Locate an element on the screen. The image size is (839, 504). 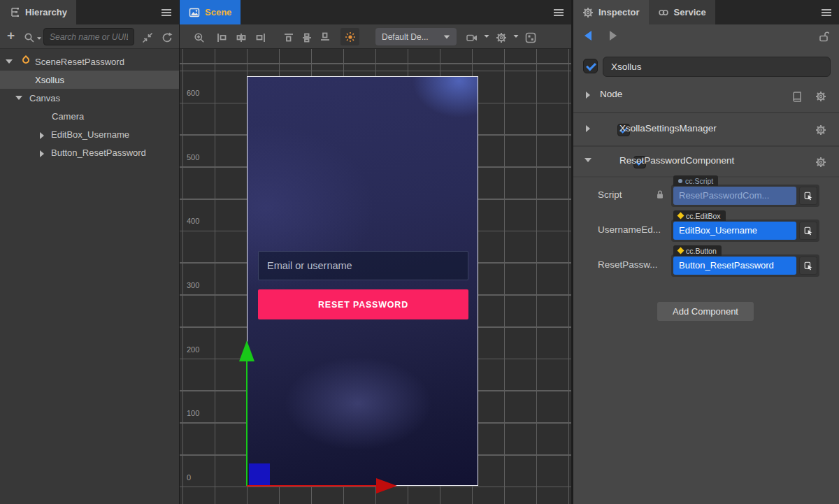
scene-menu-icon is located at coordinates (559, 13).